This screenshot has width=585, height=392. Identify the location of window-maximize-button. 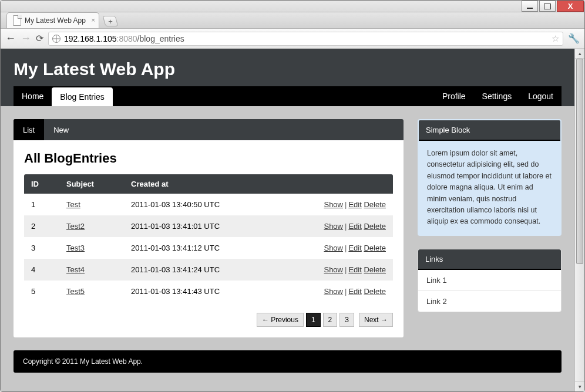
(547, 6).